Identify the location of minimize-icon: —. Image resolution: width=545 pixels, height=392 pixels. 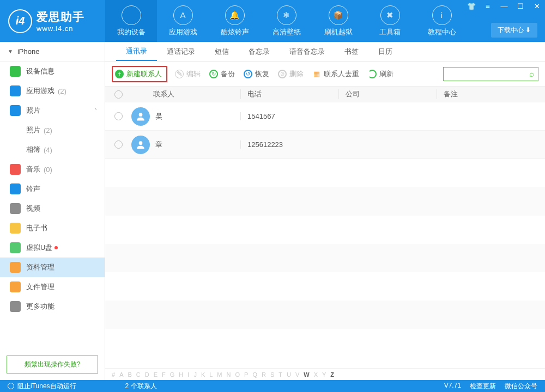
(504, 6).